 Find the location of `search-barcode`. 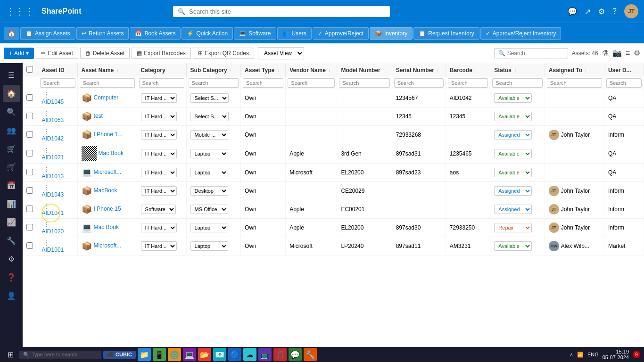

search-barcode is located at coordinates (468, 83).